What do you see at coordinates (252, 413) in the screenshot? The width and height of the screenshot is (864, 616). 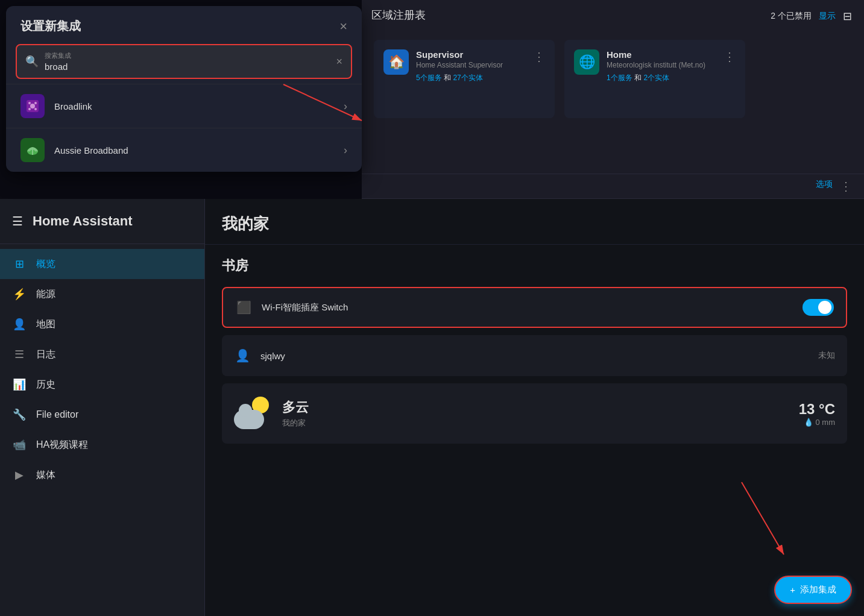 I see `weather-icon` at bounding box center [252, 413].